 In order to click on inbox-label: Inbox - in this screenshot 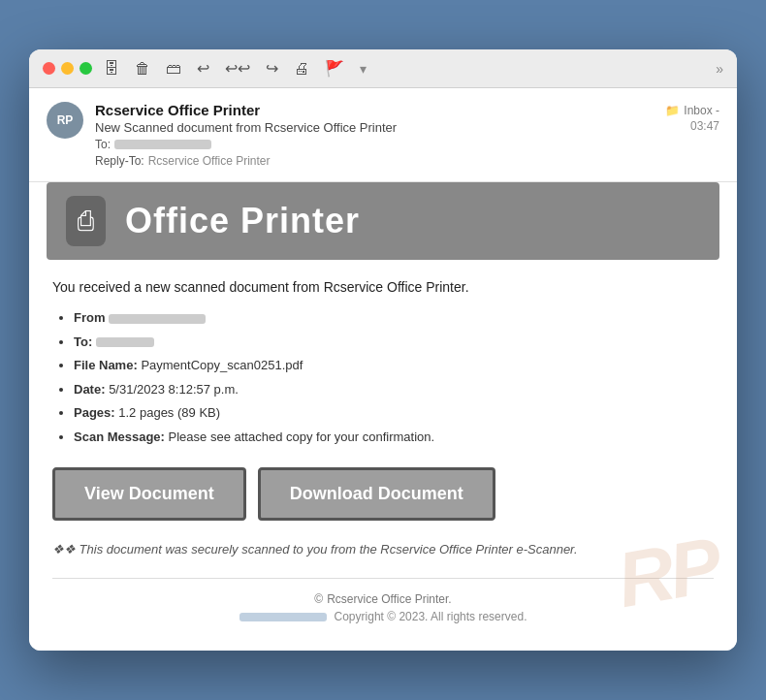, I will do `click(702, 111)`.